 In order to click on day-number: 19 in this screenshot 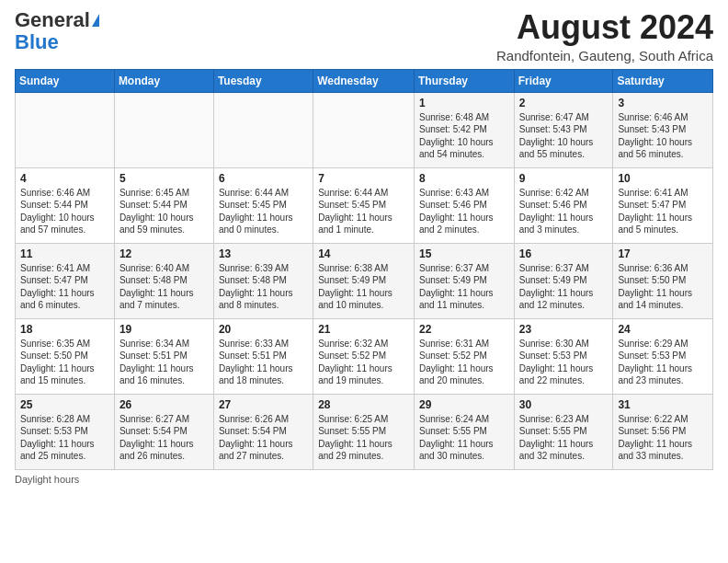, I will do `click(164, 329)`.